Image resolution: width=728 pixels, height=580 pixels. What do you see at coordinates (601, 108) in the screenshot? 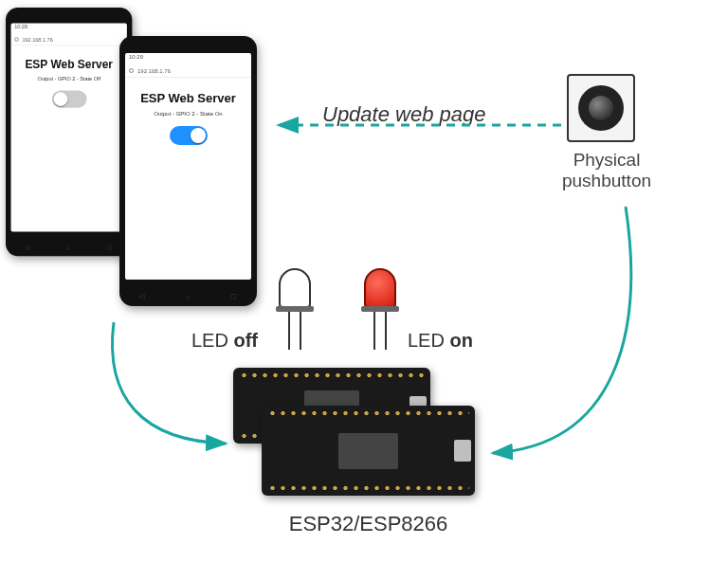
I see `physical-pushbutton` at bounding box center [601, 108].